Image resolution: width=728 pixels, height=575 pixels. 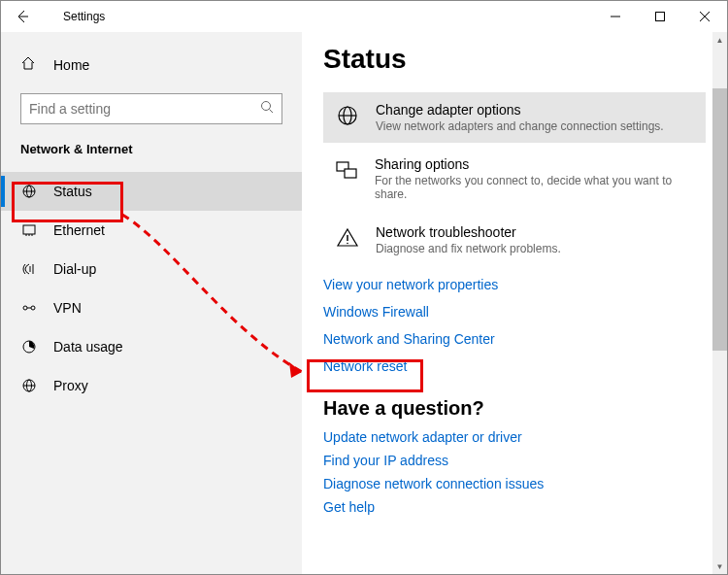 I want to click on window-controls, so click(x=660, y=17).